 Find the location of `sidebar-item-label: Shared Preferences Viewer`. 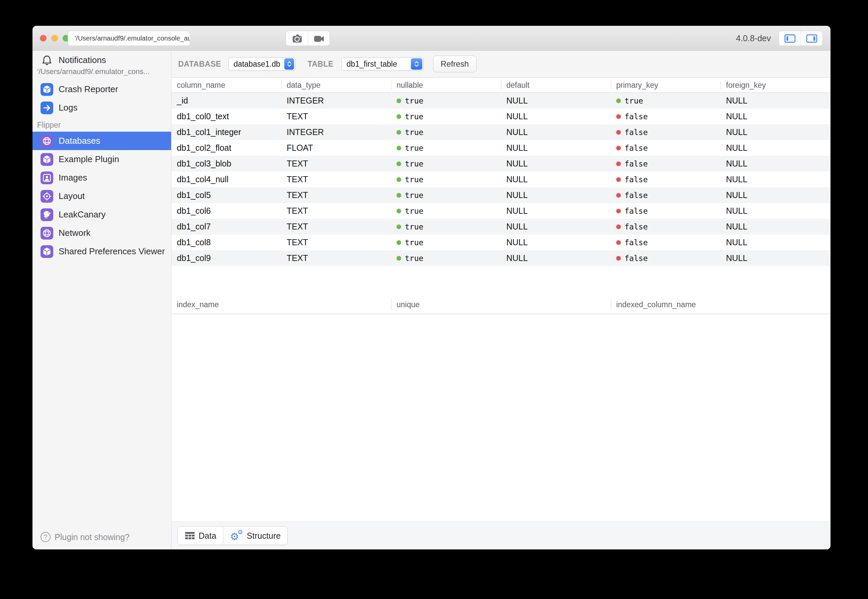

sidebar-item-label: Shared Preferences Viewer is located at coordinates (112, 251).